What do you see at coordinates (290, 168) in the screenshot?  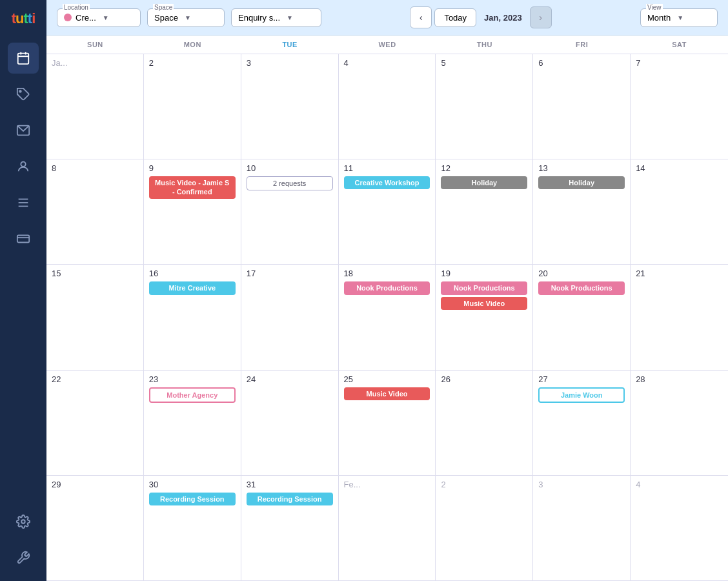 I see `day-number: 10` at bounding box center [290, 168].